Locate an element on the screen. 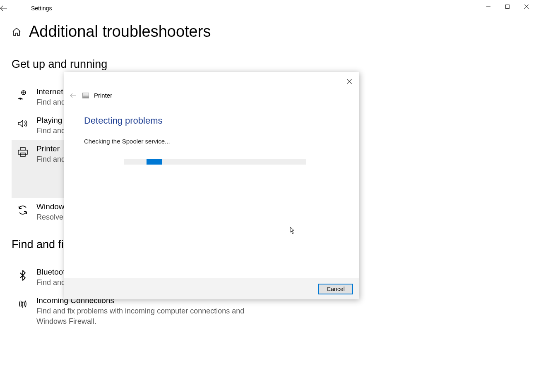 The image size is (536, 392). dialog-title: Printer is located at coordinates (103, 95).